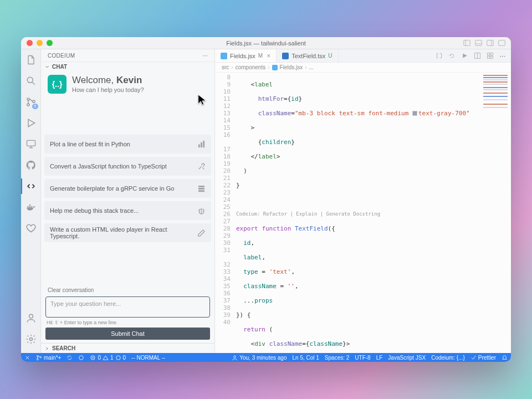 The image size is (532, 399). Describe the element at coordinates (64, 348) in the screenshot. I see `search-section-label: SEARCH` at that location.